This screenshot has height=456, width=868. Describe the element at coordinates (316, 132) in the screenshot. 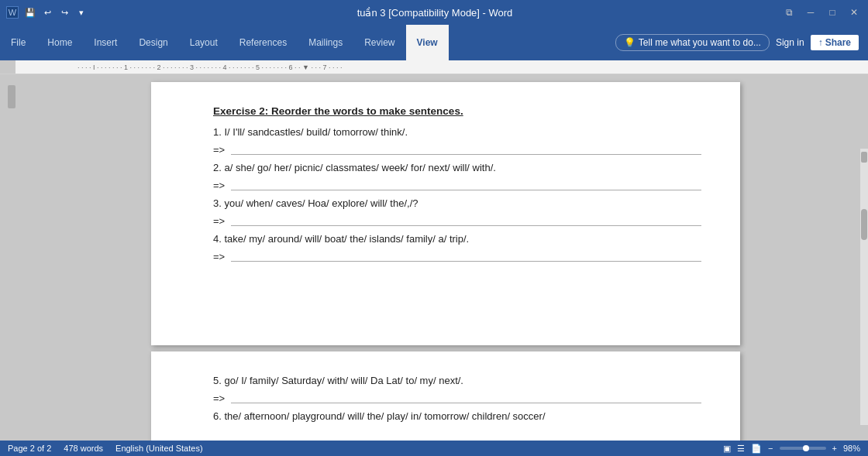

I see `sentence-1-text: I/ I'll/ sandcastles/ build/ tomorrow/ t…` at that location.